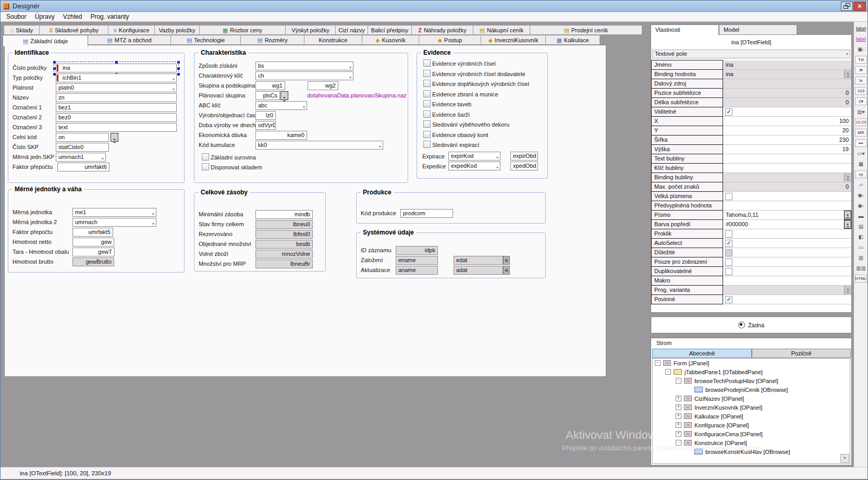 The image size is (868, 480). Describe the element at coordinates (333, 40) in the screenshot. I see `tab-konstrukce: Konstrukce` at that location.